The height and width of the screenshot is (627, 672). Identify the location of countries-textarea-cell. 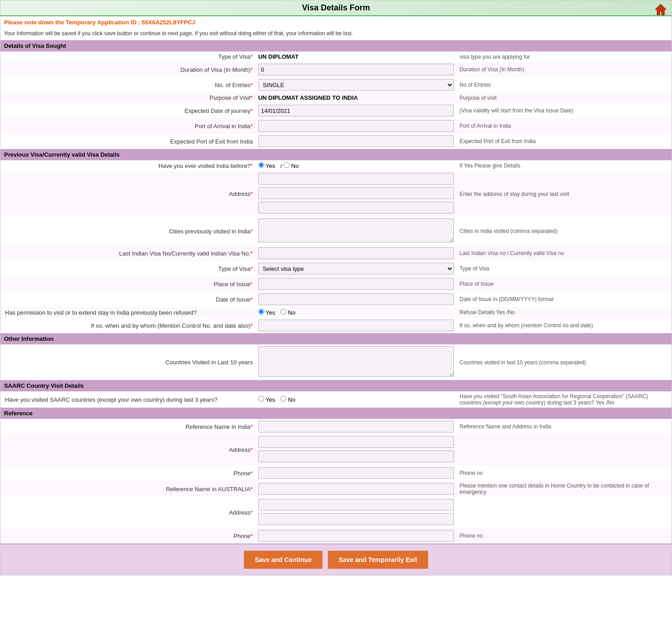
(356, 362).